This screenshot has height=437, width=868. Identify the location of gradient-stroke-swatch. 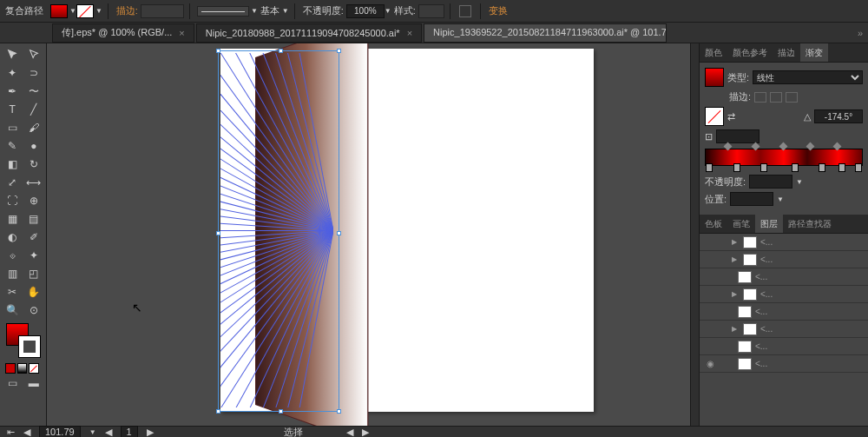
(714, 116).